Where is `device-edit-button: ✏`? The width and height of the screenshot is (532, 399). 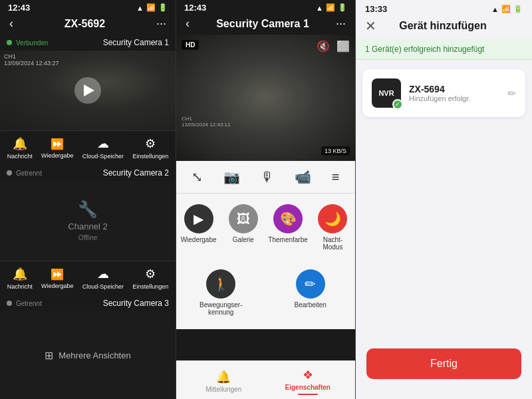 device-edit-button: ✏ is located at coordinates (512, 93).